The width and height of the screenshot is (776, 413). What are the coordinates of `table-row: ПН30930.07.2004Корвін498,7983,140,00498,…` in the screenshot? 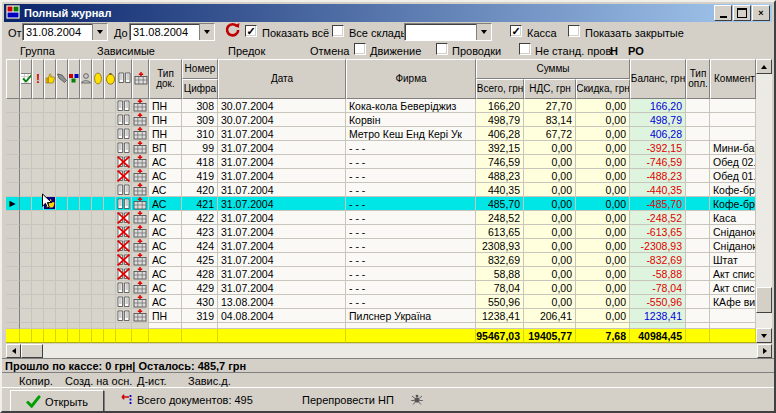 It's located at (381, 120).